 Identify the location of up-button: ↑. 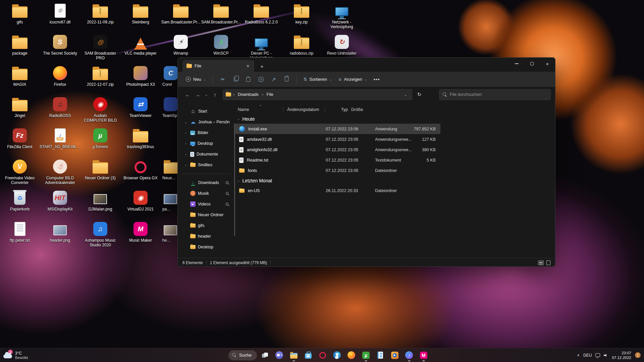
(215, 95).